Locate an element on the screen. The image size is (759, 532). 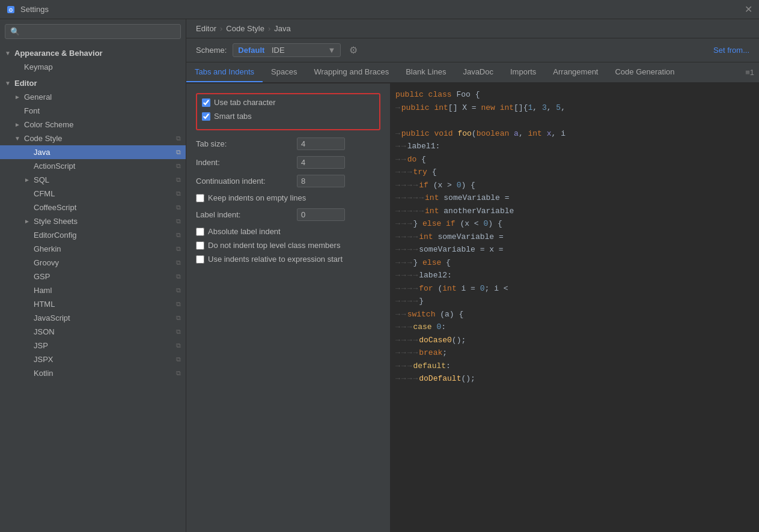
tabs-bar: Tabs and Indents Spaces Wrapping and Bra… is located at coordinates (472, 73).